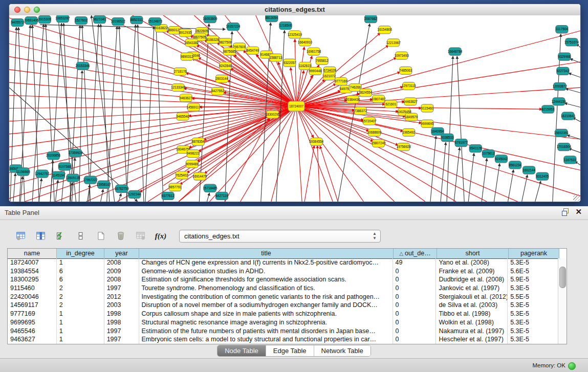 This screenshot has width=588, height=372. I want to click on table-cell: Investigating the contribution of common…, so click(266, 297).